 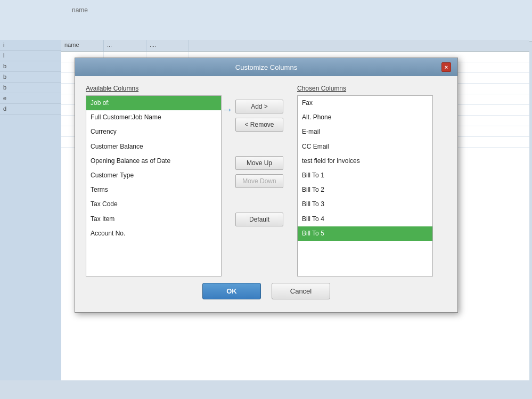 I want to click on chosen-list-item: Bill To 5, so click(x=365, y=233).